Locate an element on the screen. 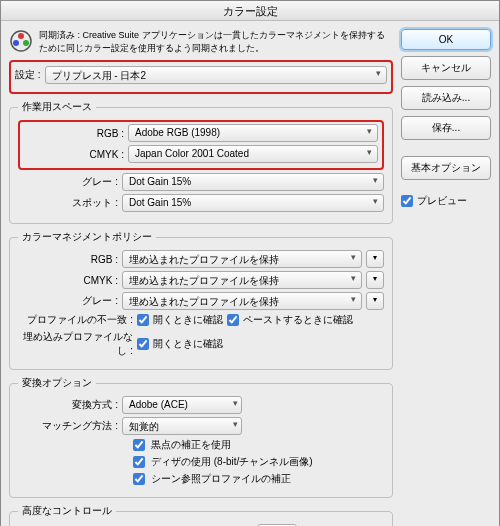 This screenshot has width=500, height=526. workspace-legend: 作業用スペース is located at coordinates (57, 107).